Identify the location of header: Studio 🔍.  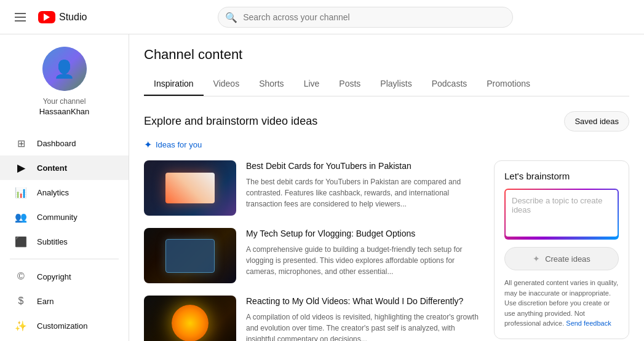
(322, 17).